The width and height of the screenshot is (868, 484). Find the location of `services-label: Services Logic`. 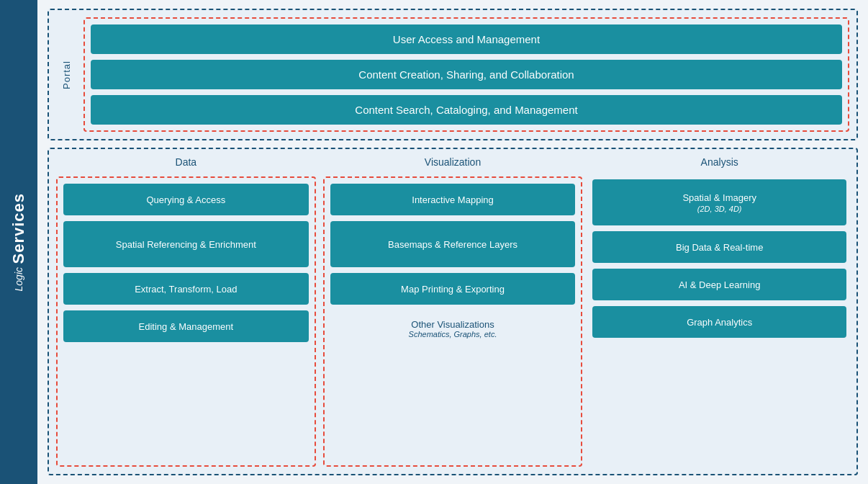

services-label: Services Logic is located at coordinates (19, 242).